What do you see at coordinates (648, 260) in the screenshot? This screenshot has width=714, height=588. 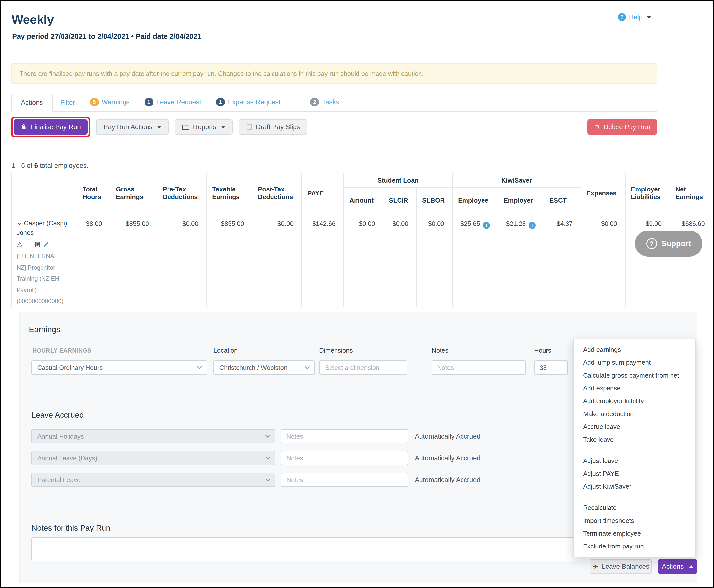 I see `employer-liabilities-value: $0.00` at bounding box center [648, 260].